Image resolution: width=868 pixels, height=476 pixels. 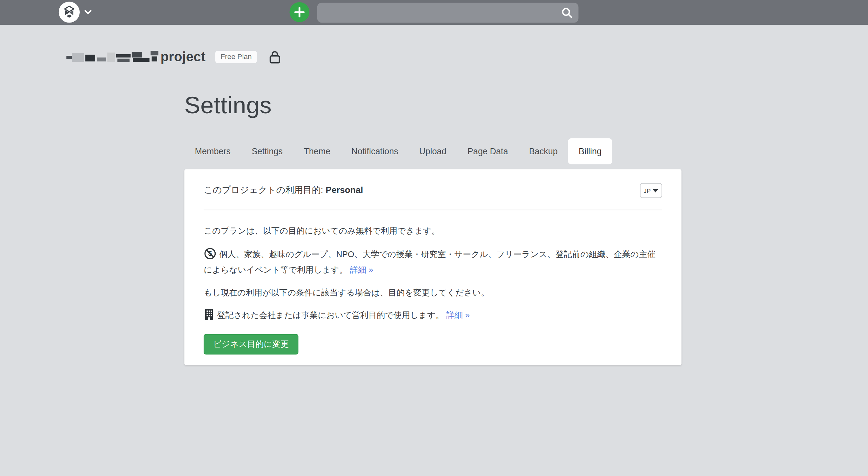 What do you see at coordinates (362, 270) in the screenshot?
I see `personal-detail-link: 詳細 »` at bounding box center [362, 270].